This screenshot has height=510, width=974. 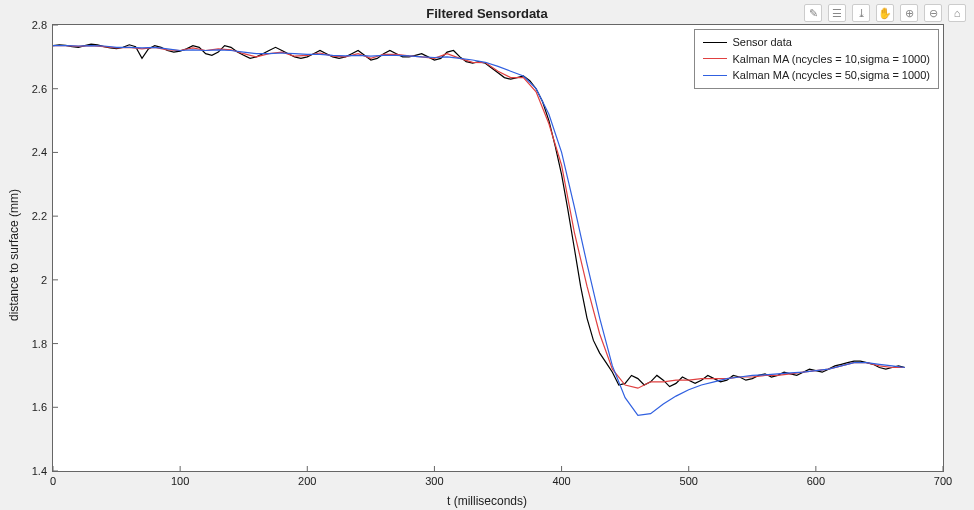 I want to click on x-tick-label: 300, so click(x=434, y=481).